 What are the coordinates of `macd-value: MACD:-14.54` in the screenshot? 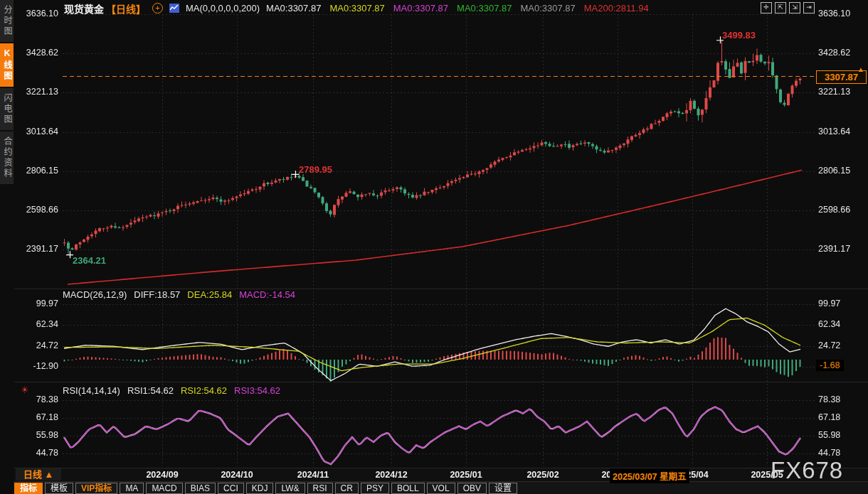 It's located at (268, 294).